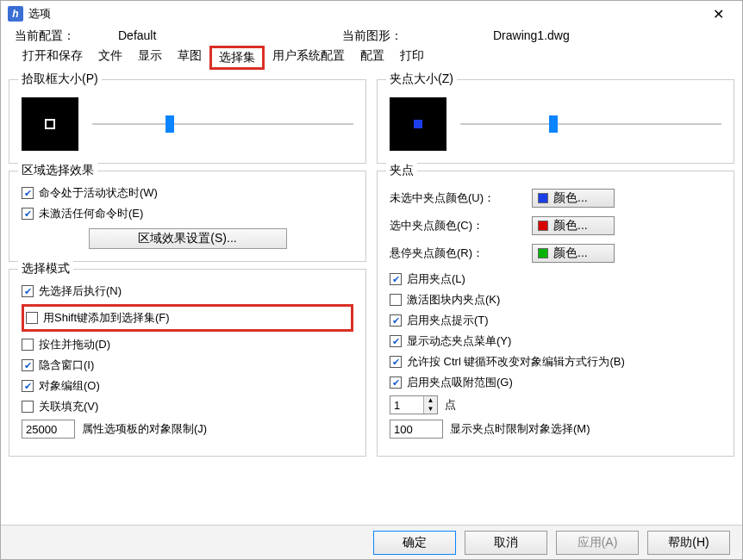 This screenshot has height=560, width=743. What do you see at coordinates (453, 300) in the screenshot?
I see `label-block-grips: 激活图块内夹点(K)` at bounding box center [453, 300].